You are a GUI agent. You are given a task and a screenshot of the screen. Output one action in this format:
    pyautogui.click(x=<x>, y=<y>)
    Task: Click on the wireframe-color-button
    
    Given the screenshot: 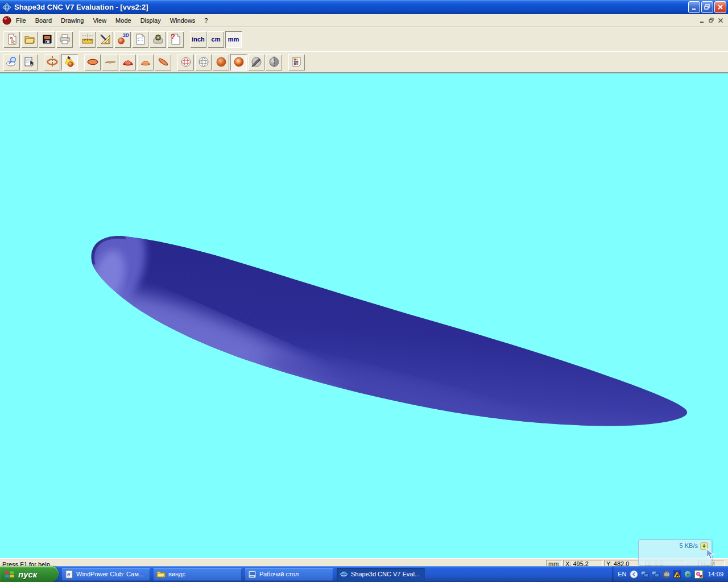 What is the action you would take?
    pyautogui.click(x=185, y=63)
    